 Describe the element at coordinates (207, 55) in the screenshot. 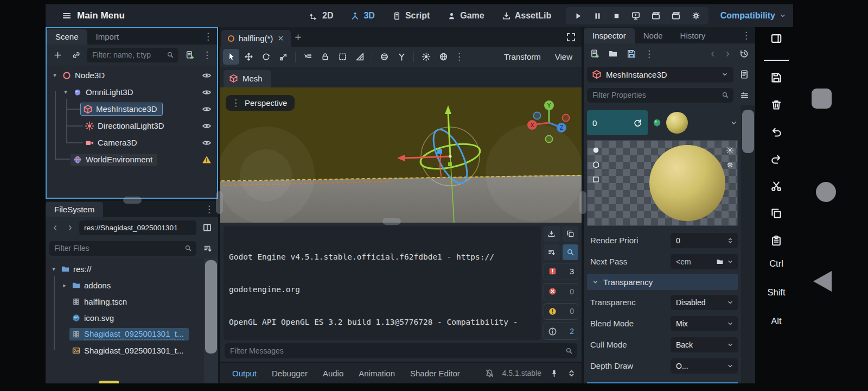

I see `scene-toolbar-menu-icon: ⋮` at that location.